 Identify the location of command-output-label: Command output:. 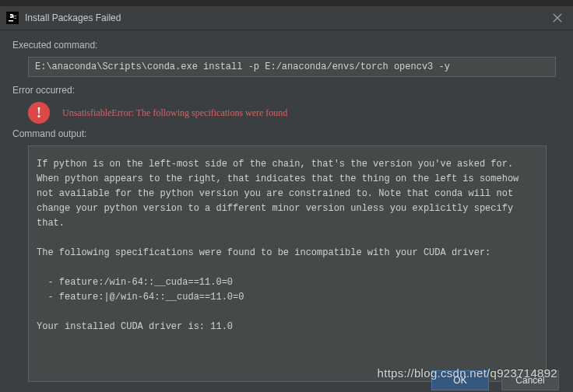
(286, 134).